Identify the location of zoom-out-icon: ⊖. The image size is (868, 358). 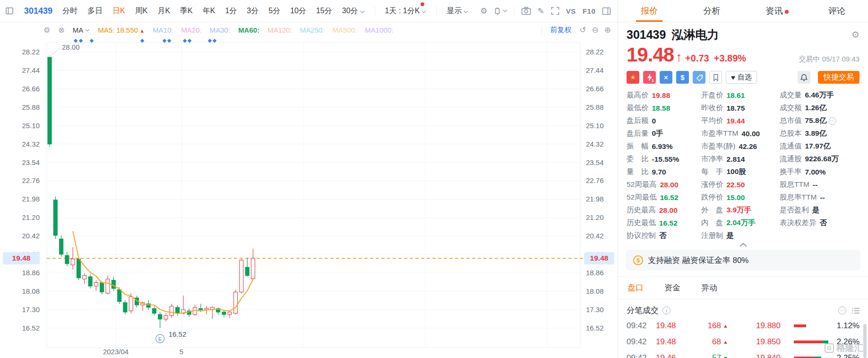
(595, 30).